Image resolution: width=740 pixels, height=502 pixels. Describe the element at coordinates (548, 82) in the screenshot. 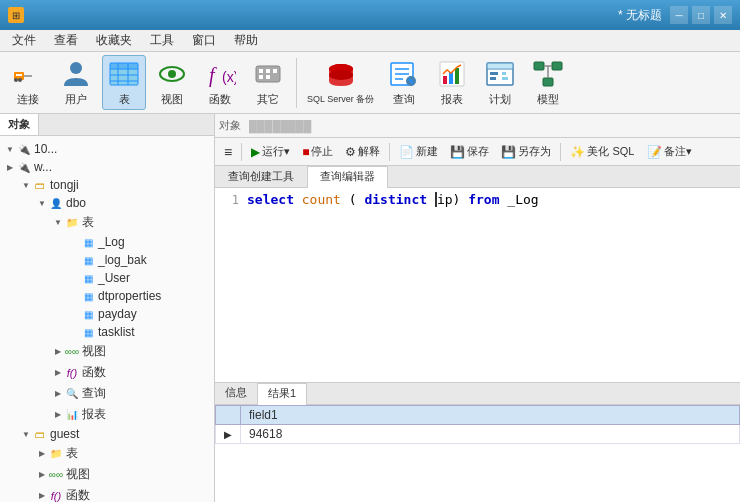

I see `toolbar-model: 模型` at that location.